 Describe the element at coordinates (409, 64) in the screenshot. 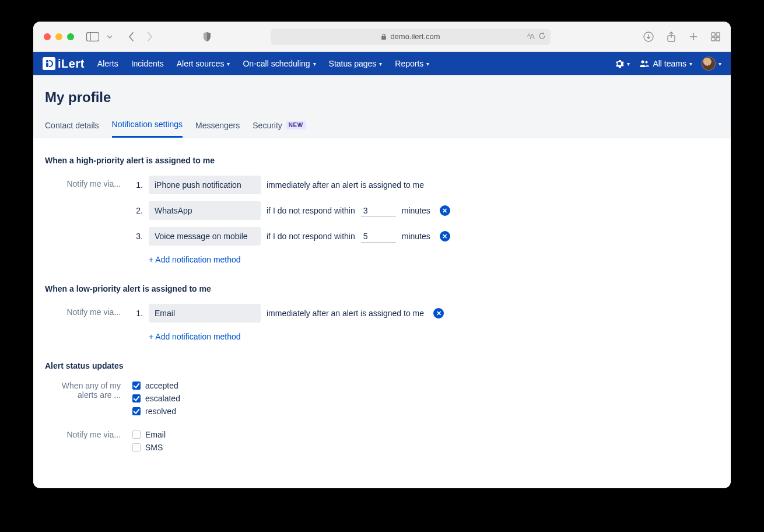

I see `nav-item-label: Reports` at that location.